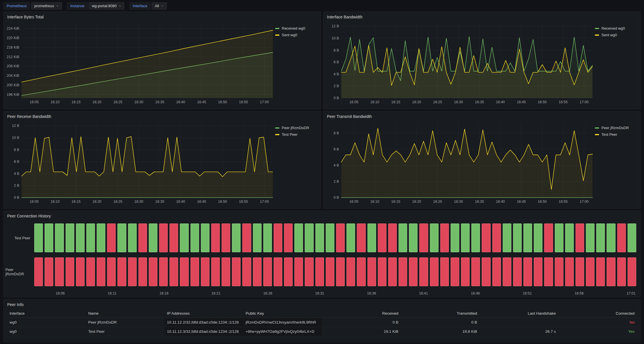  Describe the element at coordinates (47, 314) in the screenshot. I see `column-header-interface: Interface` at that location.